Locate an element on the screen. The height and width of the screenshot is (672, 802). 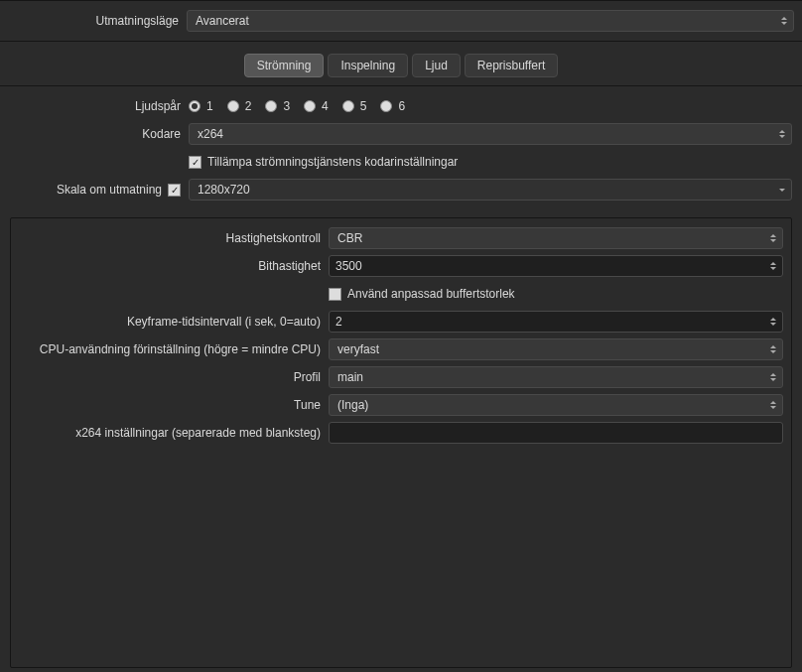
bitrate-label: Bithastighet is located at coordinates (174, 266).